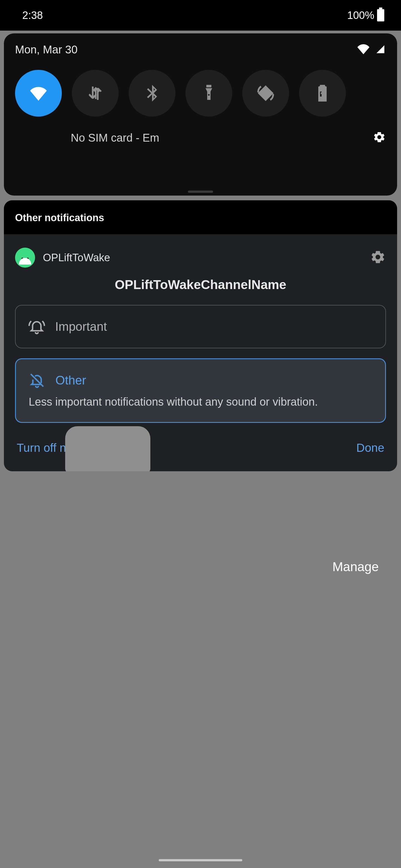 The image size is (401, 868). I want to click on wifi-status-icon, so click(364, 50).